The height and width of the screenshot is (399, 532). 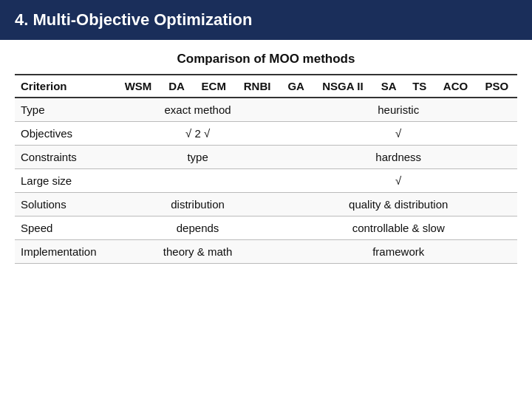 I want to click on table-row: Constraintstypehardness, so click(x=266, y=157).